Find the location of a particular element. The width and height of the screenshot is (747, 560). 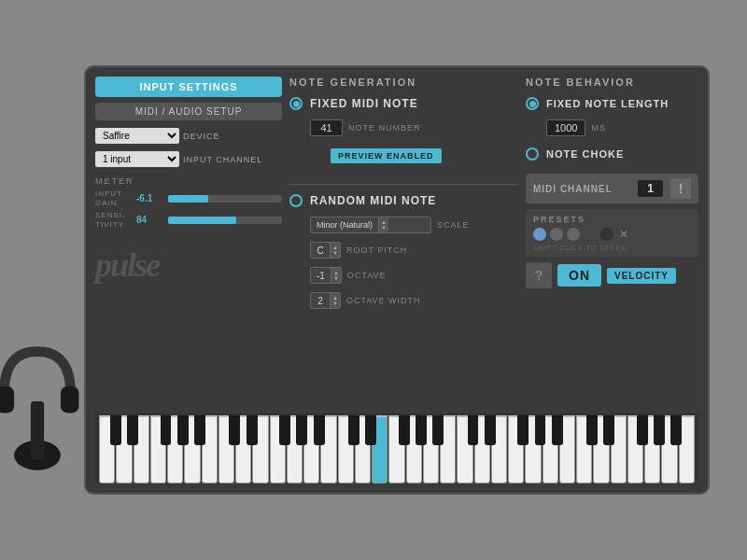

scale-arrows: ▲ ▼ is located at coordinates (383, 225).